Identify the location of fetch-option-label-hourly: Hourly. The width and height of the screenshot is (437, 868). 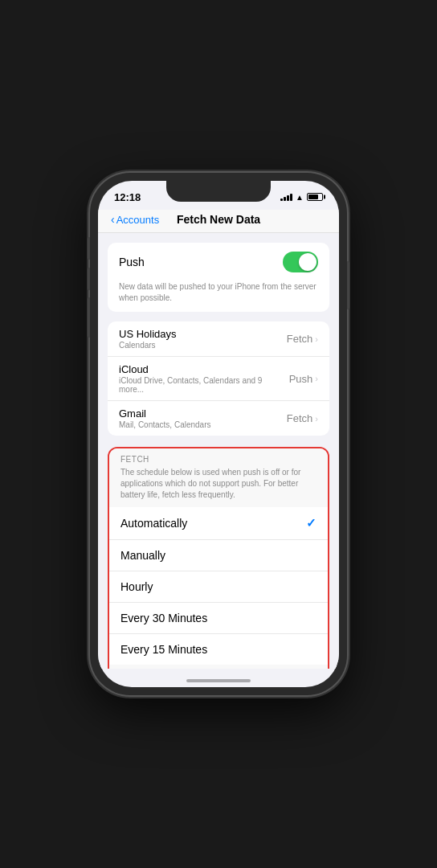
(137, 587).